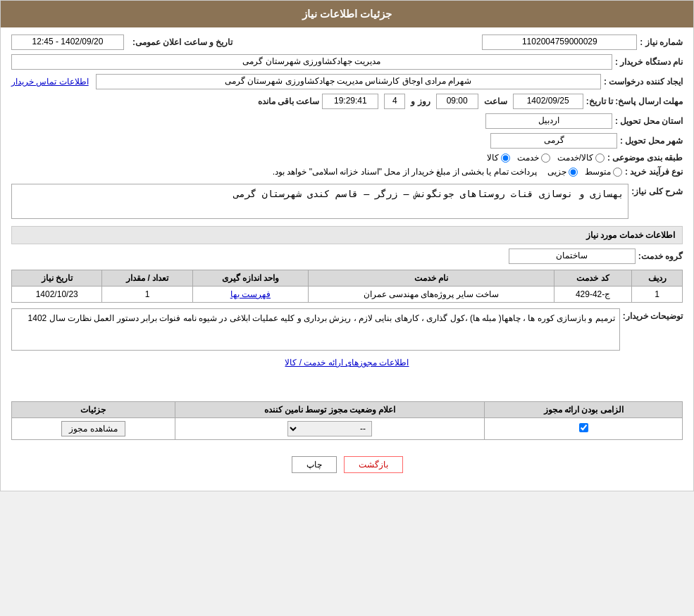 Image resolution: width=694 pixels, height=616 pixels. Describe the element at coordinates (572, 256) in the screenshot. I see `gorohe-khedmat-value: ساختمان` at that location.